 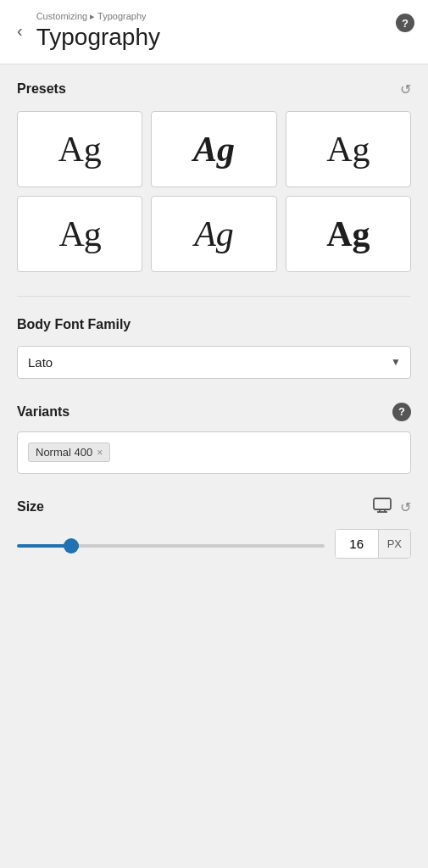 What do you see at coordinates (64, 453) in the screenshot?
I see `variant-tag-text: Normal 400` at bounding box center [64, 453].